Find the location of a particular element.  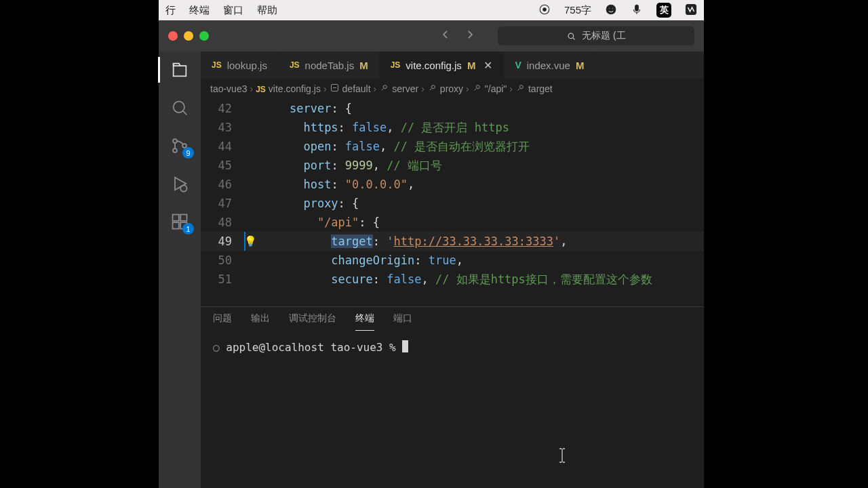

code-line: 49💡 target: 'http://33.33.33.33:3333', is located at coordinates (452, 241).